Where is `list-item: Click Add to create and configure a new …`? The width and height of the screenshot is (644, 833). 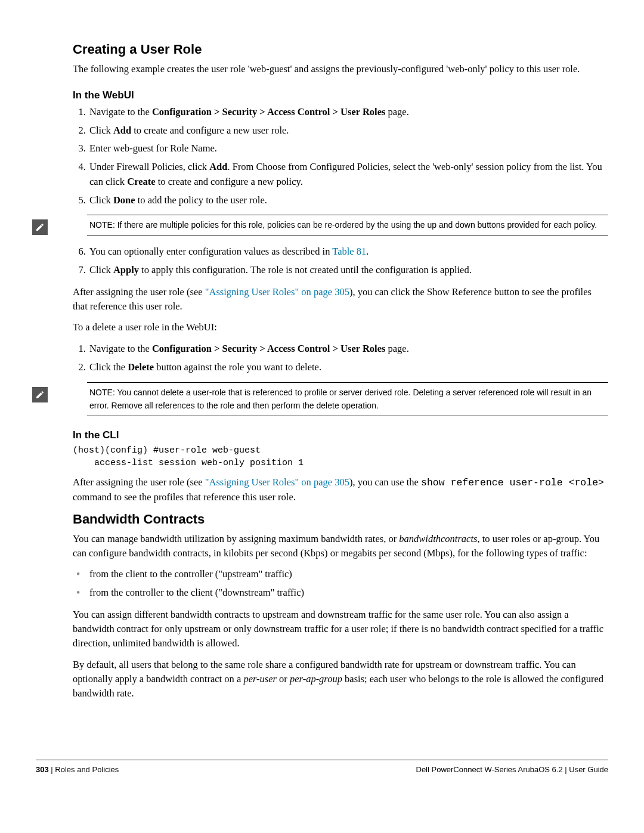 list-item: Click Add to create and configure a new … is located at coordinates (348, 131).